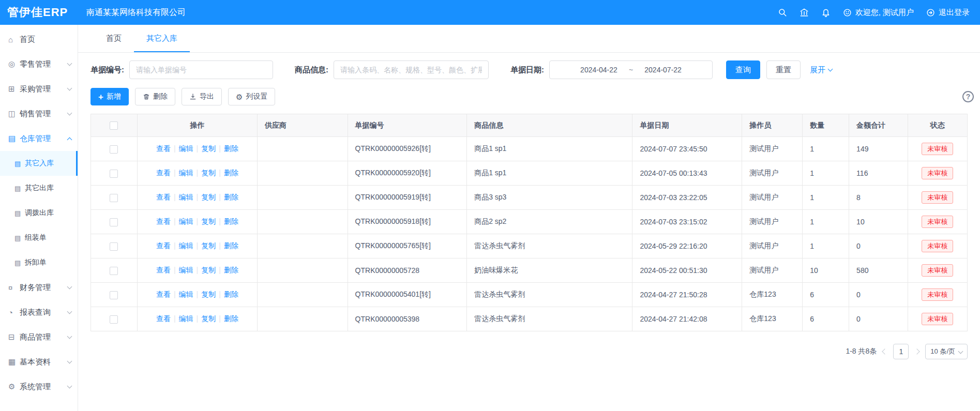  What do you see at coordinates (968, 97) in the screenshot?
I see `help-icon: ?` at bounding box center [968, 97].